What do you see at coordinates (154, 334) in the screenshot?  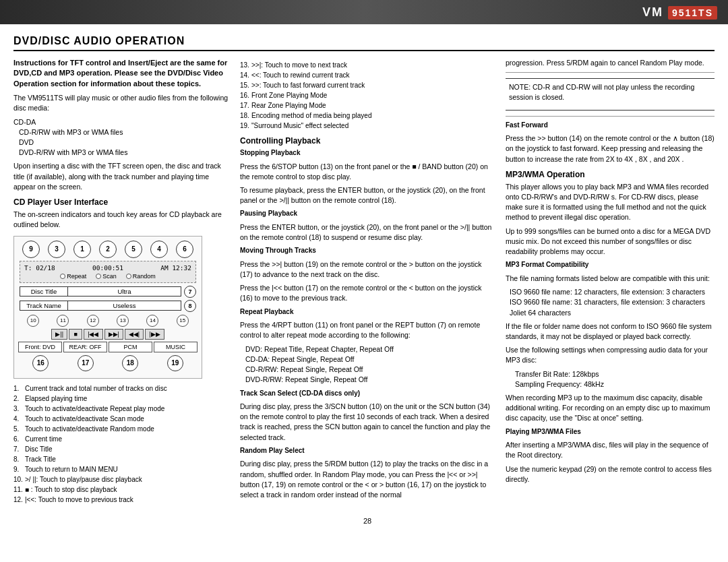 I see `ctrl-ffw: |▶▶` at bounding box center [154, 334].